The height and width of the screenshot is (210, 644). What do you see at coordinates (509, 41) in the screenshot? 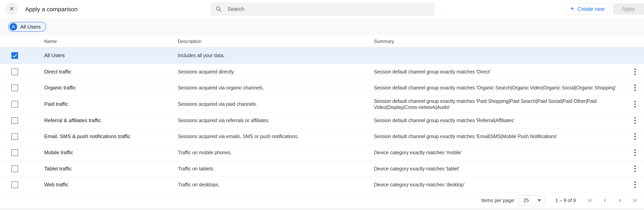
I see `column-header-summary: Summary` at bounding box center [509, 41].